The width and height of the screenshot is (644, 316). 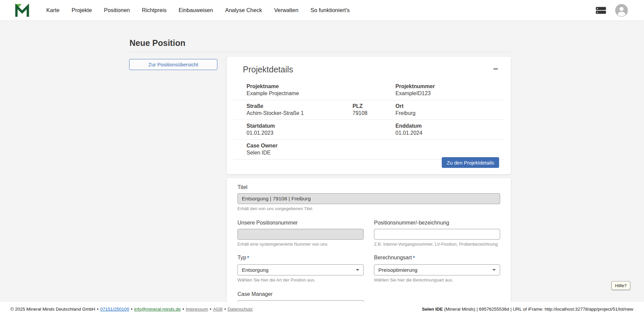 What do you see at coordinates (82, 10) in the screenshot?
I see `nav-item-projekte: Projekte` at bounding box center [82, 10].